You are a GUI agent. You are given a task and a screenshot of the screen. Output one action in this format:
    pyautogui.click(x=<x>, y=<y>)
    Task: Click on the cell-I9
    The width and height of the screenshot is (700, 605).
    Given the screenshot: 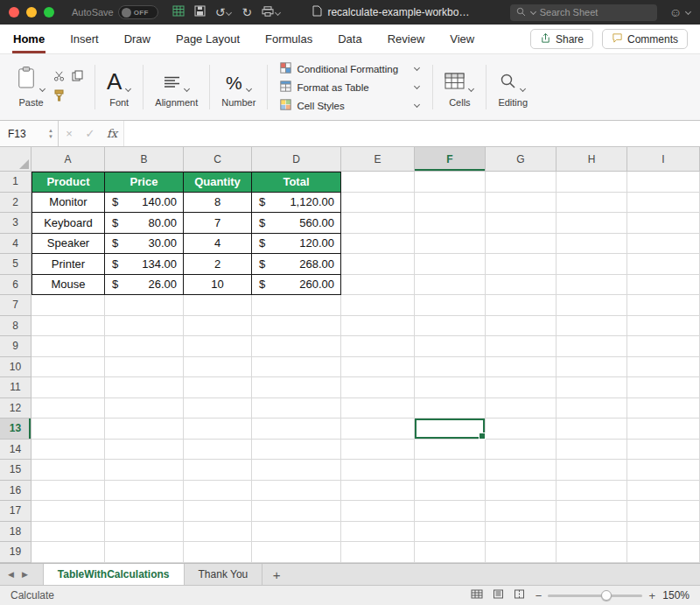 What is the action you would take?
    pyautogui.click(x=663, y=347)
    